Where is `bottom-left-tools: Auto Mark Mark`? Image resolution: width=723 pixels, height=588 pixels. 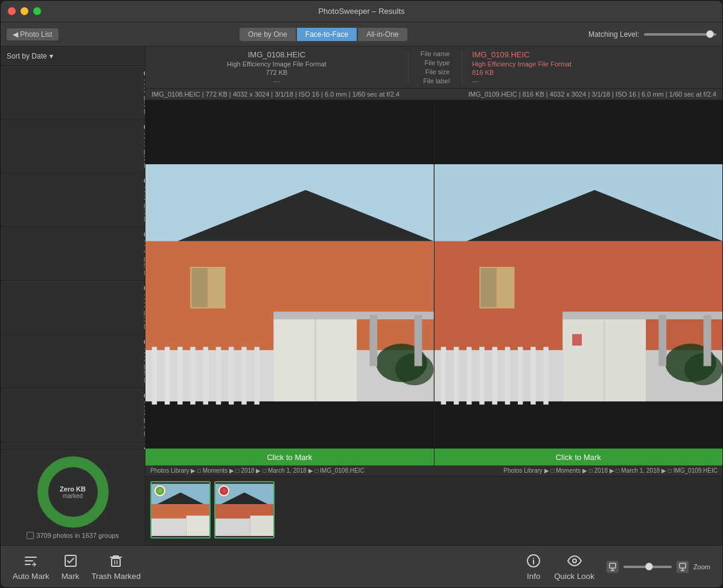
bottom-left-tools: Auto Mark Mark is located at coordinates (77, 566).